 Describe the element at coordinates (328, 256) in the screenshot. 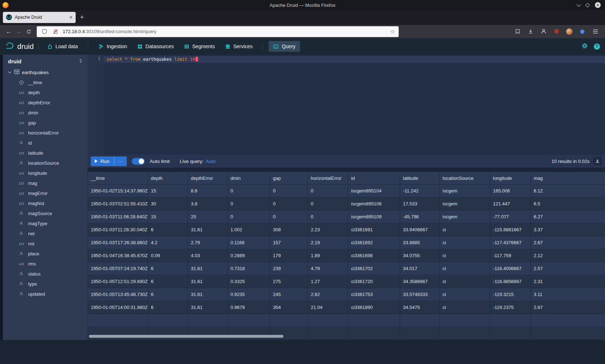

I see `table-cell: 1.89` at that location.